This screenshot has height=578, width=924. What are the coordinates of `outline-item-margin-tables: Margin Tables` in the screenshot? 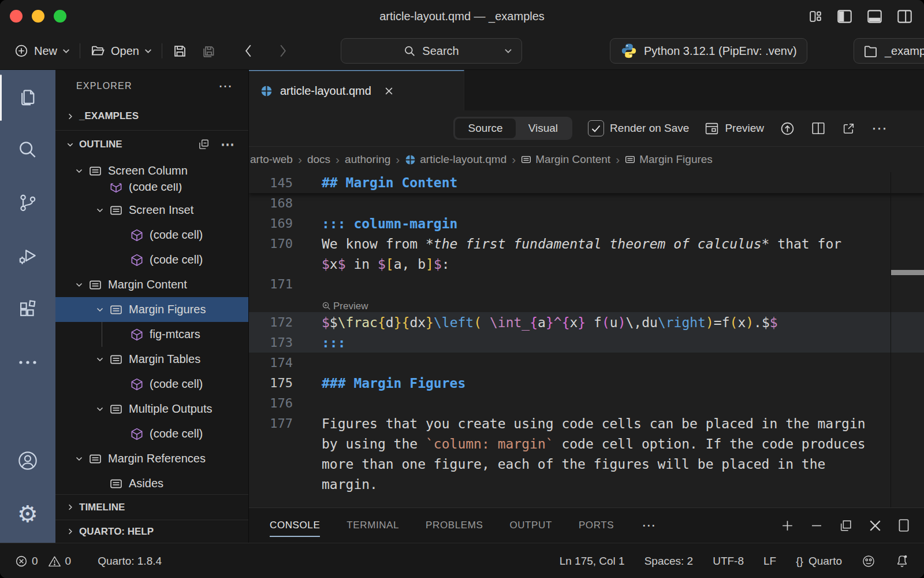 It's located at (152, 360).